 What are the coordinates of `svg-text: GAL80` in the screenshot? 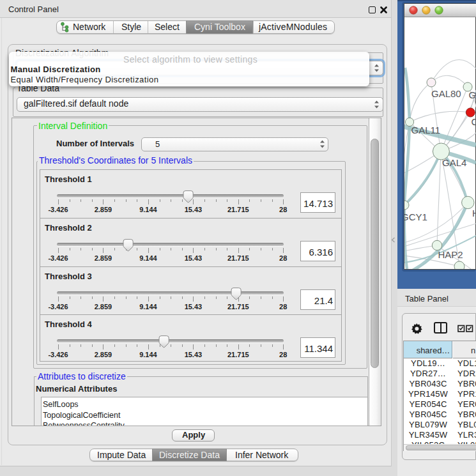 It's located at (446, 93).